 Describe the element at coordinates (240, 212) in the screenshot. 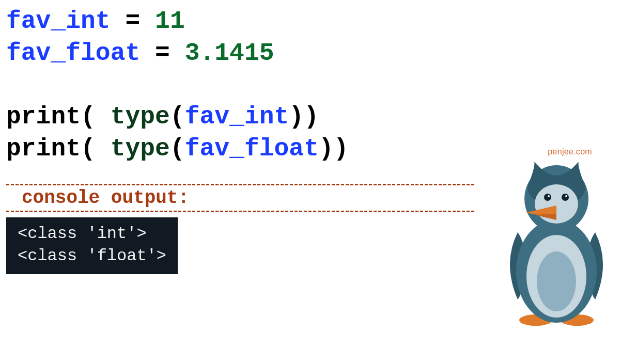

I see `divider-bottom` at that location.